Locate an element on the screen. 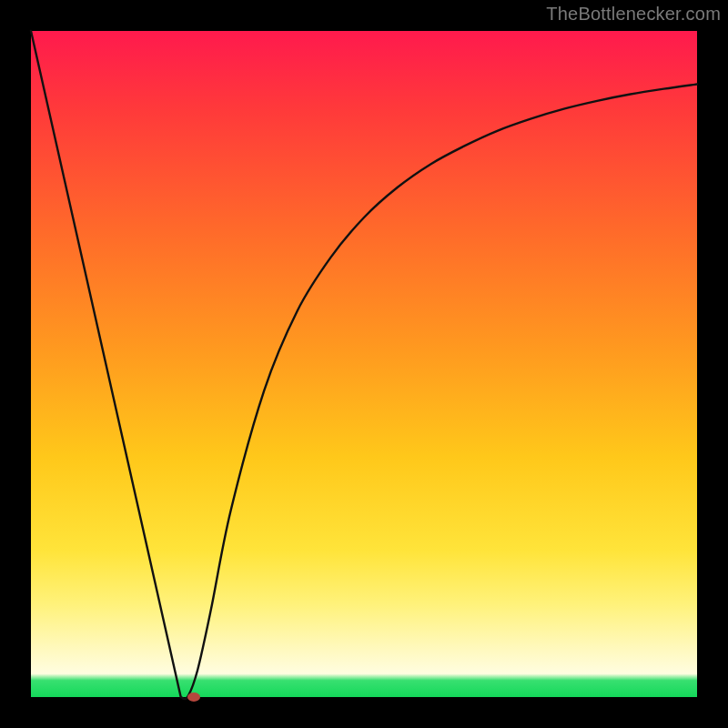  watermark-text: TheBottlenecker.com is located at coordinates (633, 15).